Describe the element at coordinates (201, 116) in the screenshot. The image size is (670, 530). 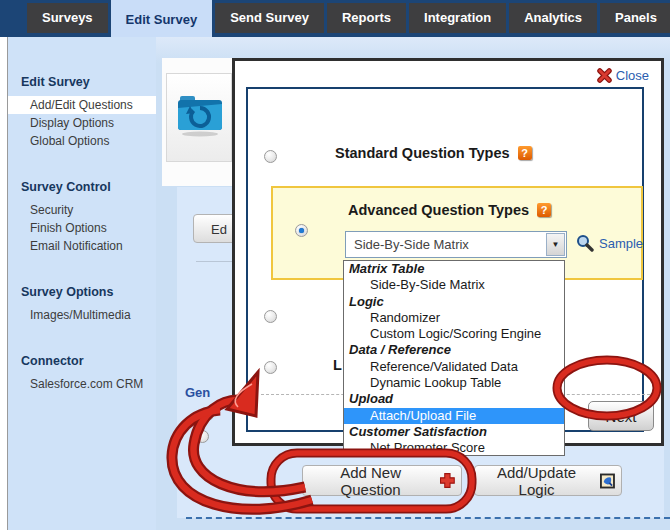
I see `folder-refresh-icon` at that location.